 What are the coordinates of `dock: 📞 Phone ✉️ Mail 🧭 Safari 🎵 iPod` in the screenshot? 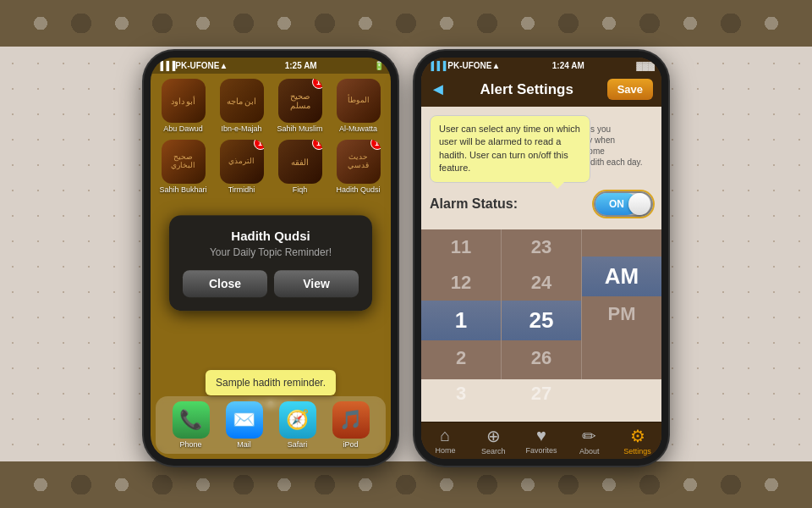 It's located at (271, 425).